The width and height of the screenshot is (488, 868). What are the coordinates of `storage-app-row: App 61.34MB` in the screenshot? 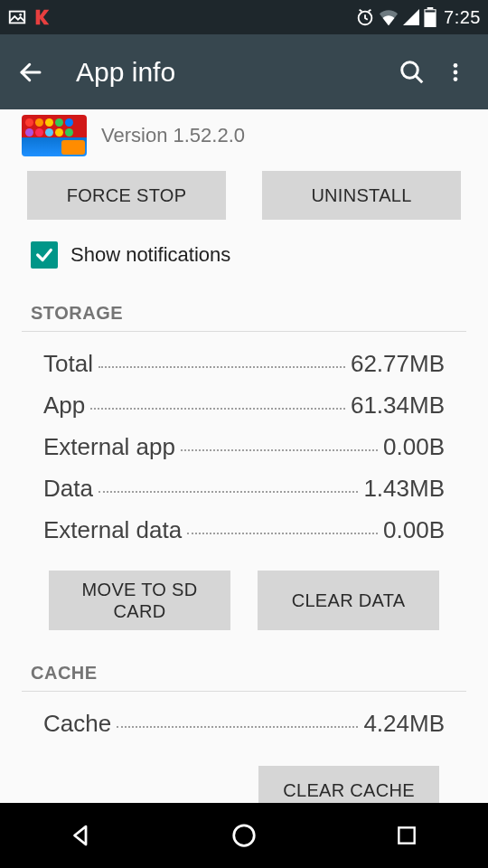 It's located at (244, 405).